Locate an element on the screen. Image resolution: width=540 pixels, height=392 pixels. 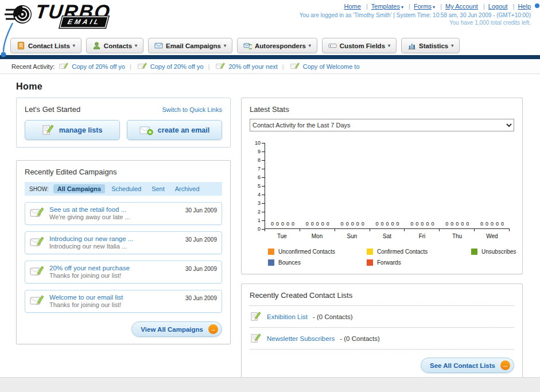
recent-activity-link: Copy of Welcome to is located at coordinates (332, 67).